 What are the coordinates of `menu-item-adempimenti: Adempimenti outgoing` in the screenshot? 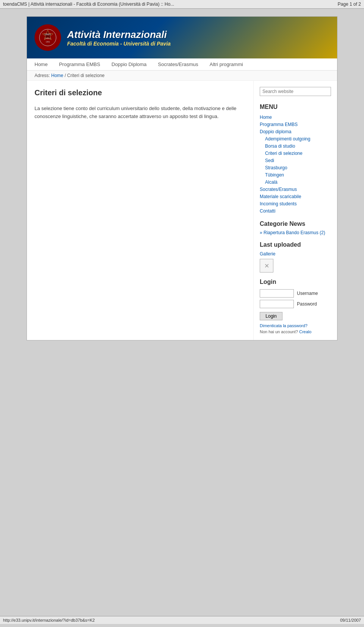 It's located at (295, 139).